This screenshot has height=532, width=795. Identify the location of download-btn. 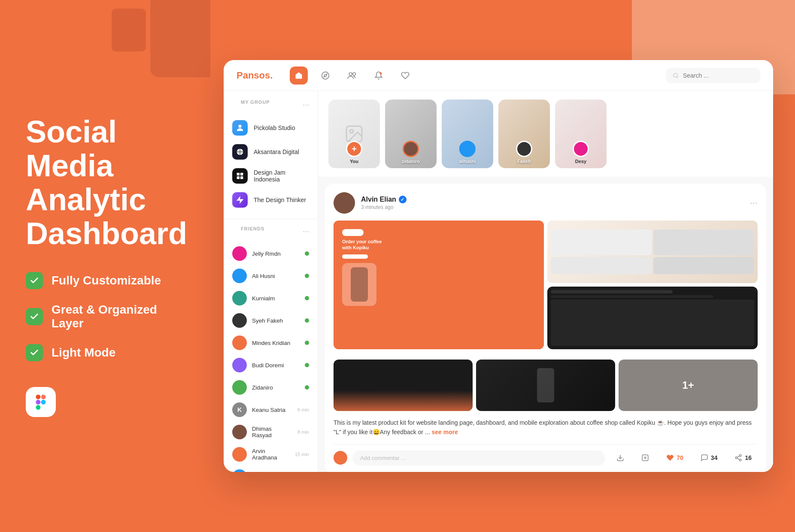
(620, 458).